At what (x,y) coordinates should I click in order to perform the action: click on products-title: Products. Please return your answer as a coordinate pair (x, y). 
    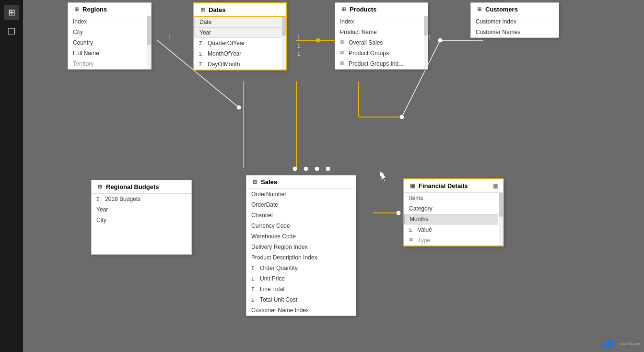
    Looking at the image, I should click on (363, 10).